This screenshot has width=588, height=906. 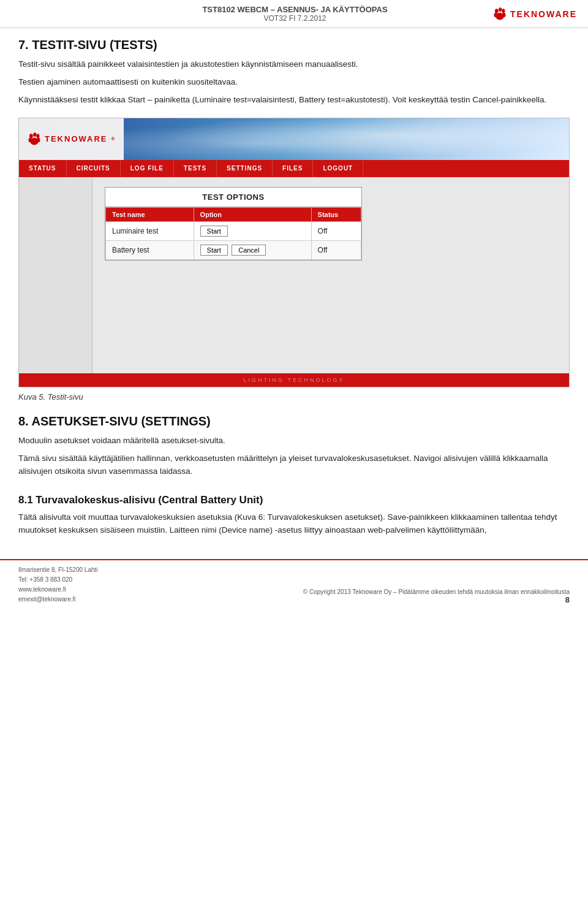 What do you see at coordinates (294, 45) in the screenshot?
I see `section7-heading: 7. TESTIT-SIVU (TESTS)` at bounding box center [294, 45].